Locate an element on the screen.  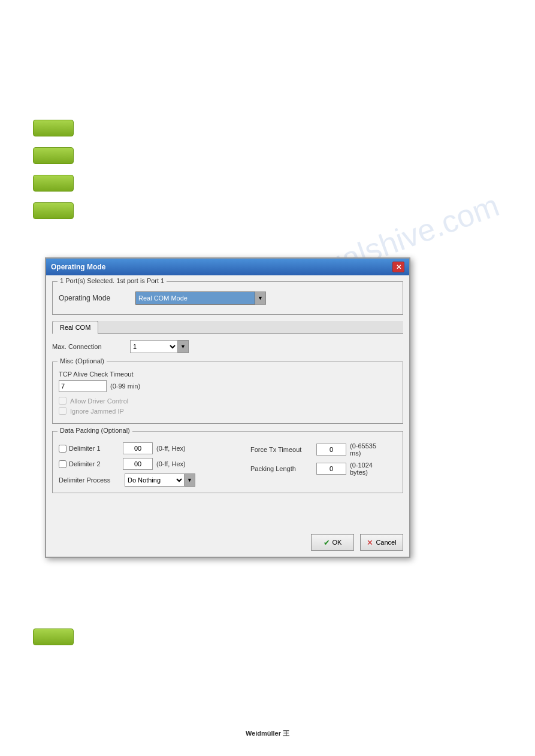
ignore-jammed-ip-row: Ignore Jammed IP is located at coordinates (228, 411).